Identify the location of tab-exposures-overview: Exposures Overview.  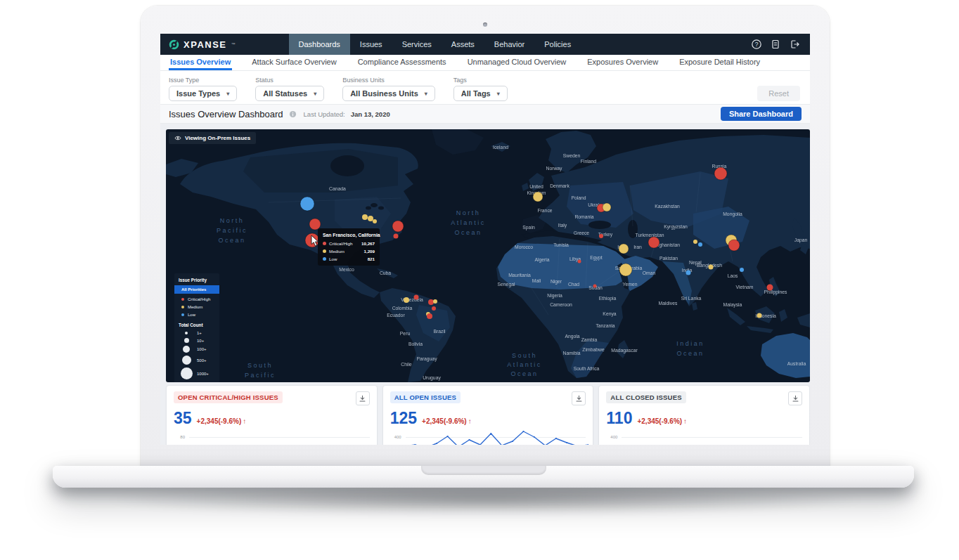
(623, 63).